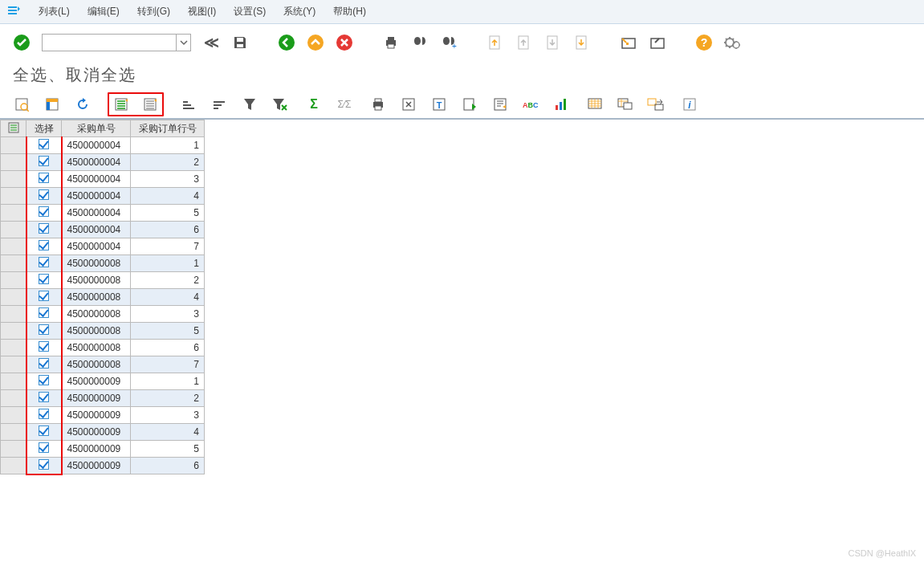  I want to click on export-word-icon: T, so click(439, 104).